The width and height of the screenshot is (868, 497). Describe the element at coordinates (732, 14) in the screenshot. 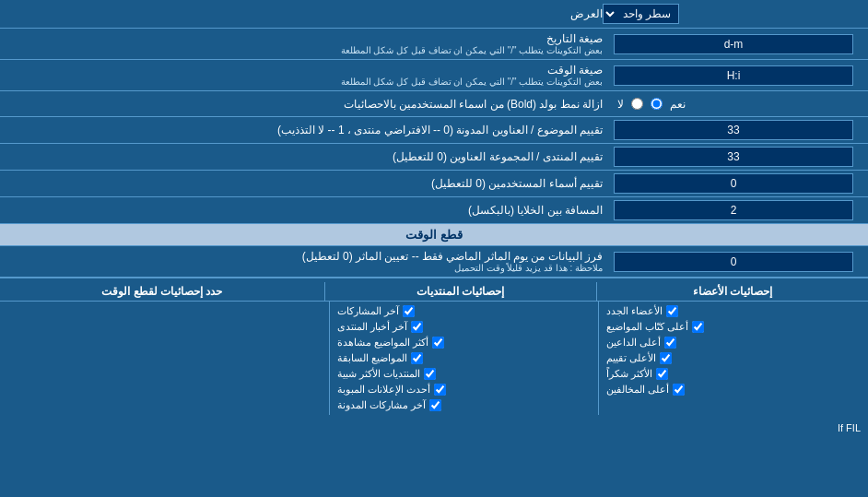

I see `display-select-wrap: سطر واحد سطرين ثلاثة أسطر` at that location.